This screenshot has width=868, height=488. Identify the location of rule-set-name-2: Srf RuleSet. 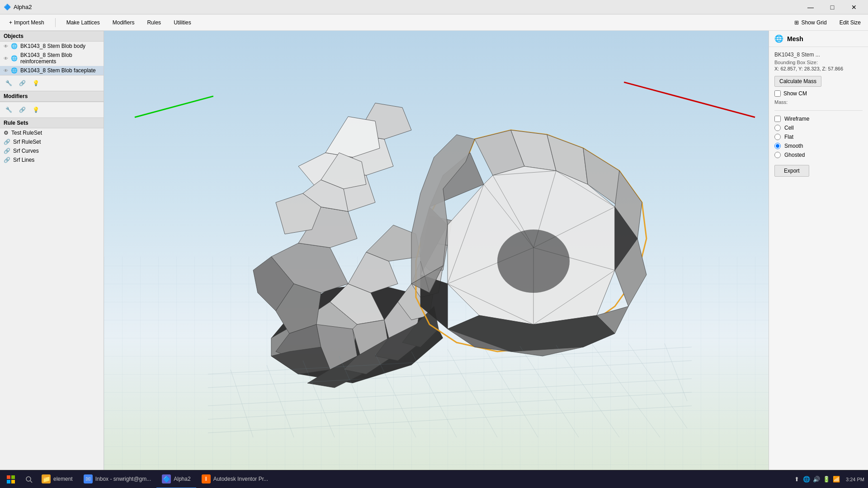
(27, 142).